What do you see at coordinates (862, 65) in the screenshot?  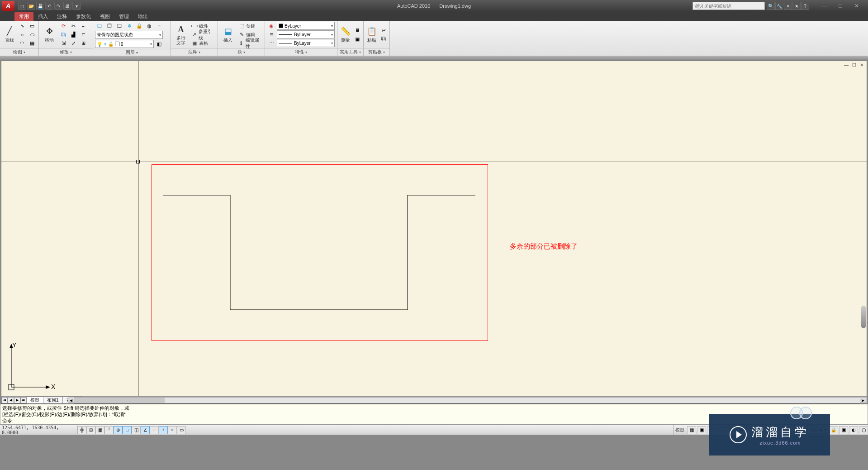 I see `doc-close-button: ✕` at bounding box center [862, 65].